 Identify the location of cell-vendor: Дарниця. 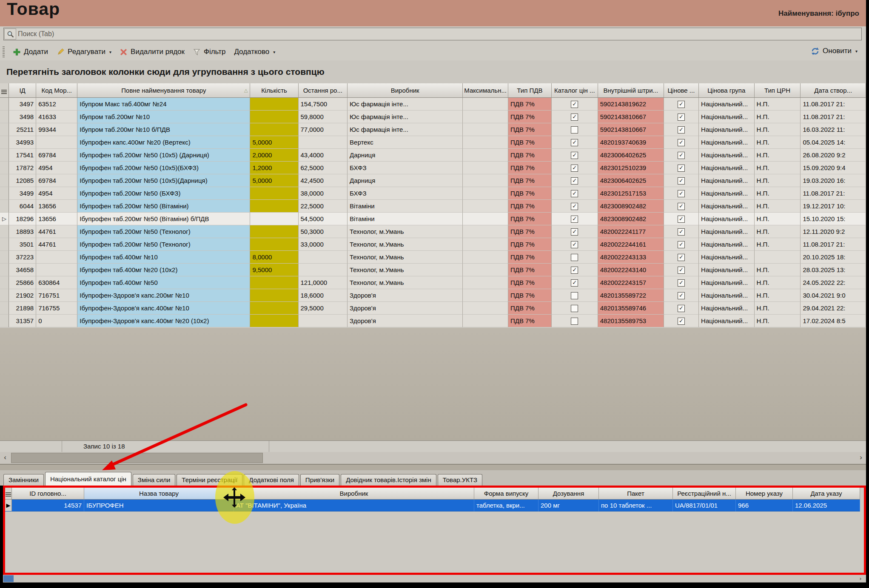
(405, 155).